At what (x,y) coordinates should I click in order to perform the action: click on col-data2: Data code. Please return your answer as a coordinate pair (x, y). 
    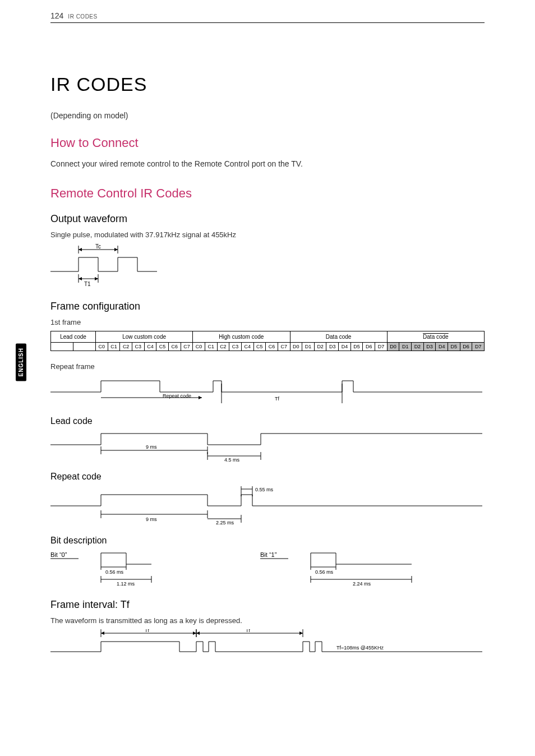
    Looking at the image, I should click on (435, 337).